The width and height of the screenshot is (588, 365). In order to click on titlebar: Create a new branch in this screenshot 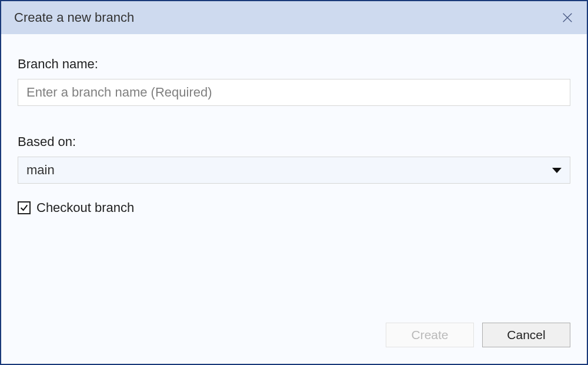, I will do `click(294, 18)`.